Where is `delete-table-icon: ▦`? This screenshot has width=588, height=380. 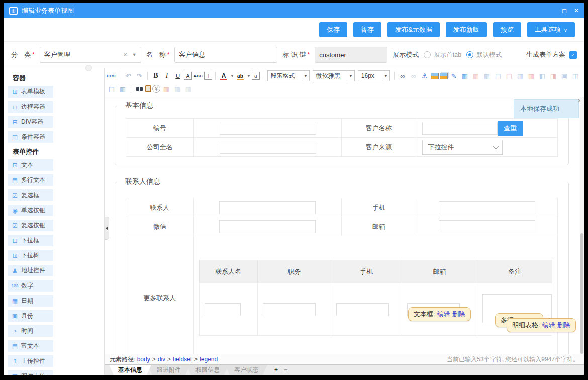
delete-table-icon: ▦ is located at coordinates (476, 76).